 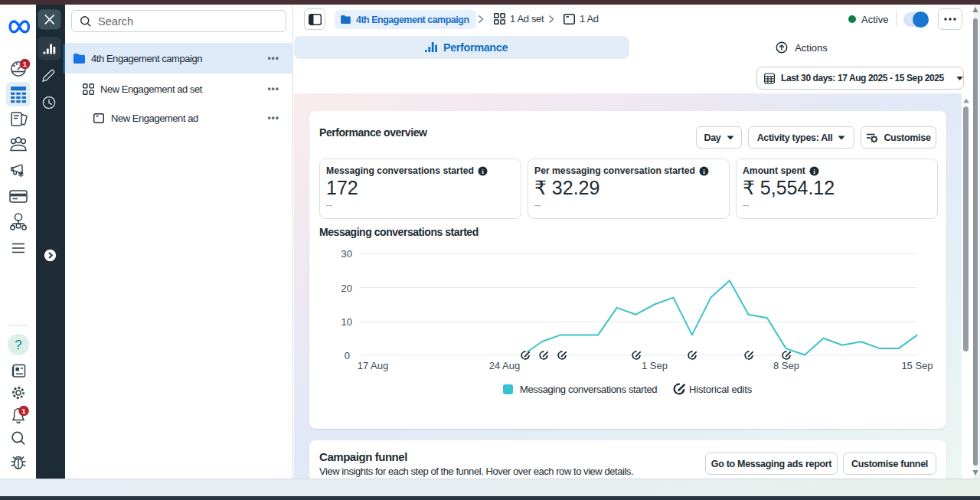 I want to click on svg-text: 24 Aug, so click(x=505, y=366).